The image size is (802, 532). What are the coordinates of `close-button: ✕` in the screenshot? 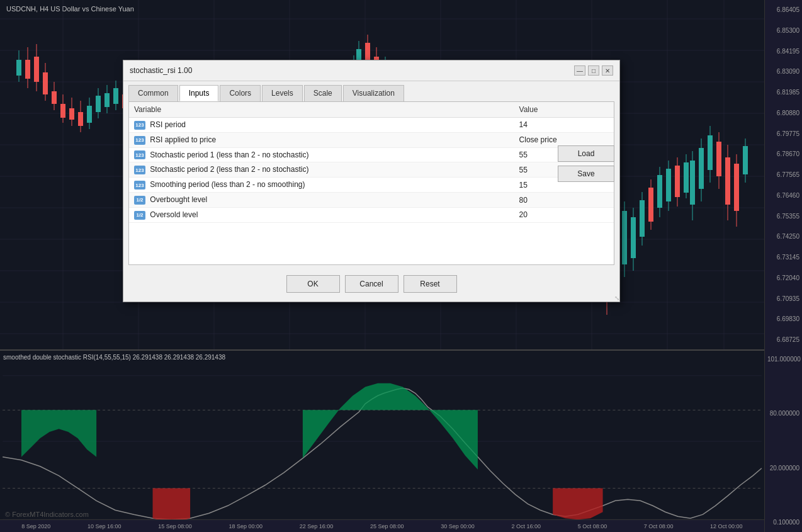 It's located at (607, 71).